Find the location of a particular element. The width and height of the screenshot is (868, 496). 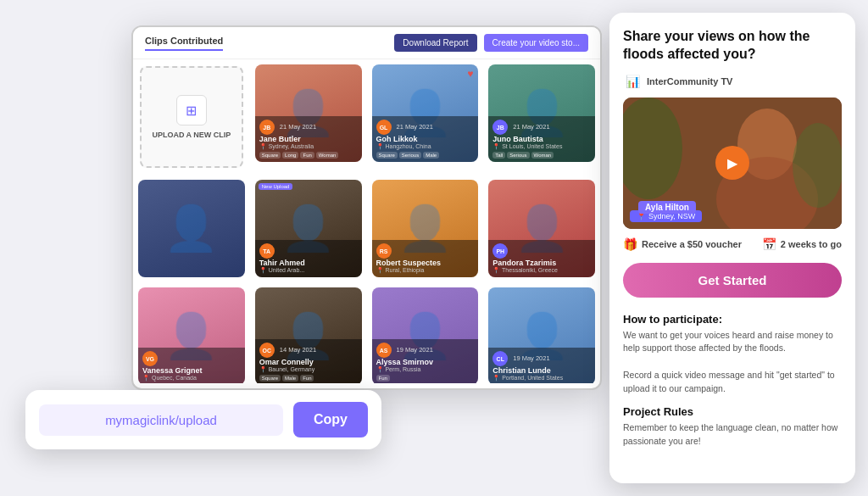

clips-tab: Clips Contributed is located at coordinates (184, 43).